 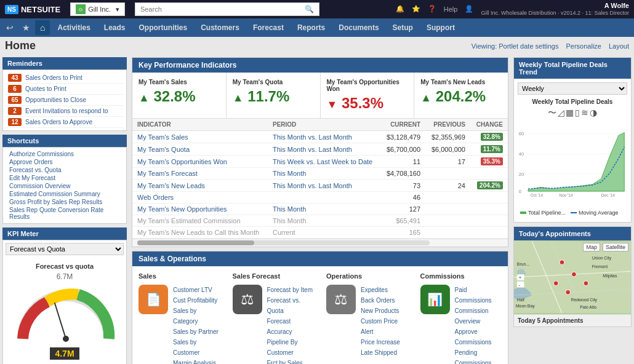 What do you see at coordinates (324, 173) in the screenshot?
I see `row-period-3: This Month` at bounding box center [324, 173].